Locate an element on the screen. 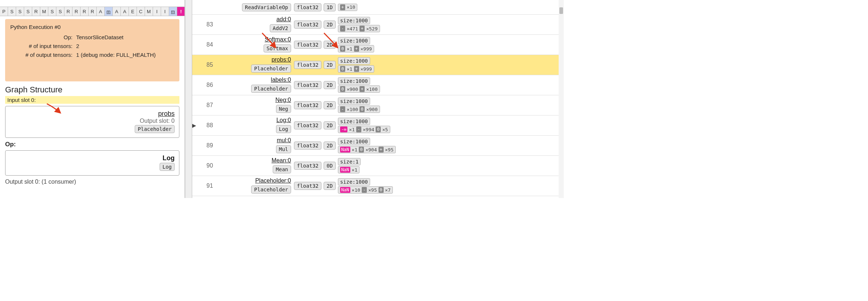 This screenshot has height=301, width=868. breakdown-chip: NaN×10-×950×7 is located at coordinates (365, 190).